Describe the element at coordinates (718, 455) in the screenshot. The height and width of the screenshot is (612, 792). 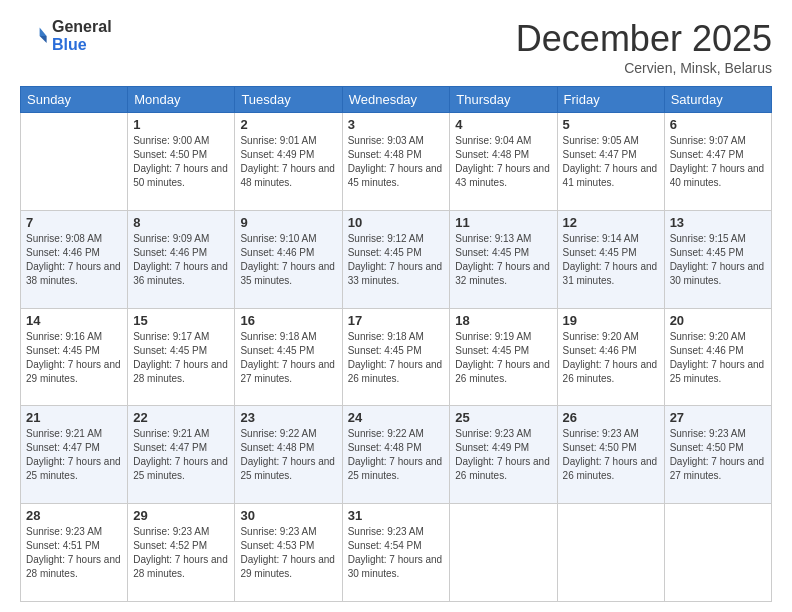
I see `day-details: Sunrise: 9:23 AM Sunset: 4:50 PM Dayligh…` at that location.